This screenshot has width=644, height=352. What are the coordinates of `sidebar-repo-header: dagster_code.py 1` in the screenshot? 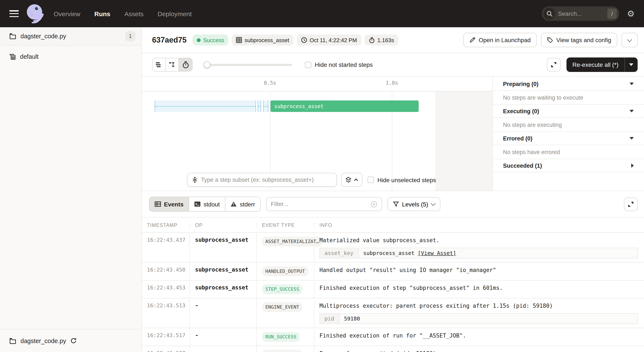 It's located at (71, 36).